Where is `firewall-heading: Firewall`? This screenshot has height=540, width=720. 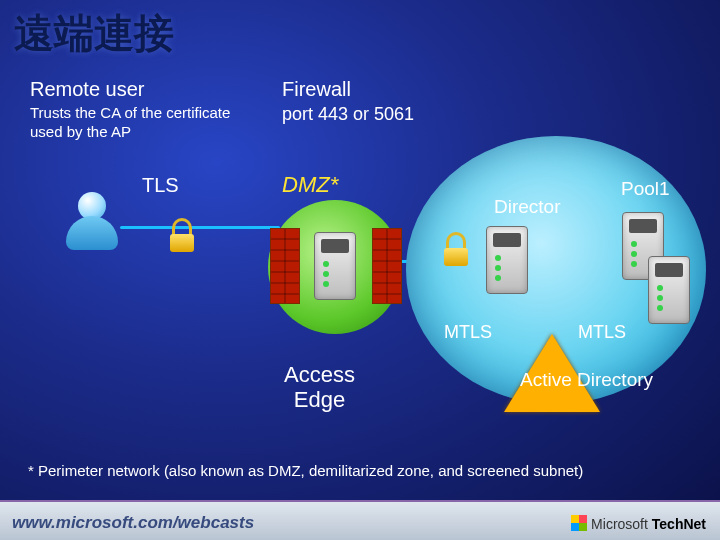 firewall-heading: Firewall is located at coordinates (316, 90).